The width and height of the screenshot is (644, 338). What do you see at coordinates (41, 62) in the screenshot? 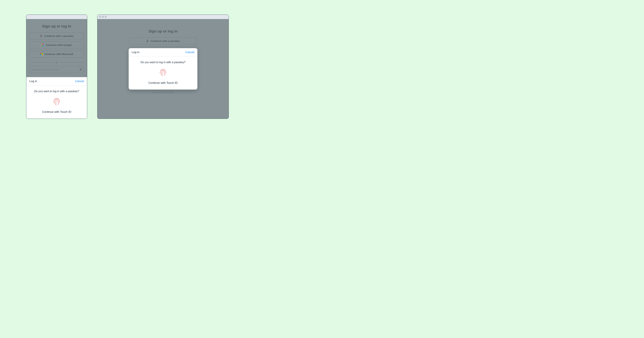
I see `divider-line-left` at bounding box center [41, 62].